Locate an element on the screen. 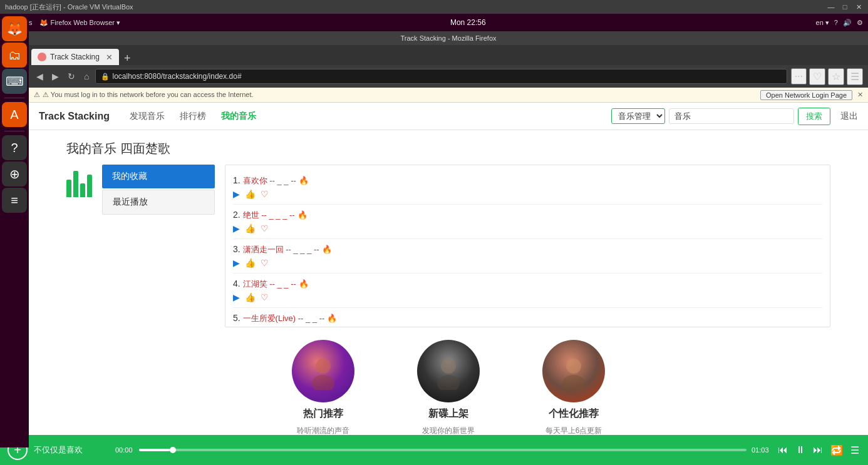 The image size is (868, 465). song-index-4: 4. is located at coordinates (237, 284).